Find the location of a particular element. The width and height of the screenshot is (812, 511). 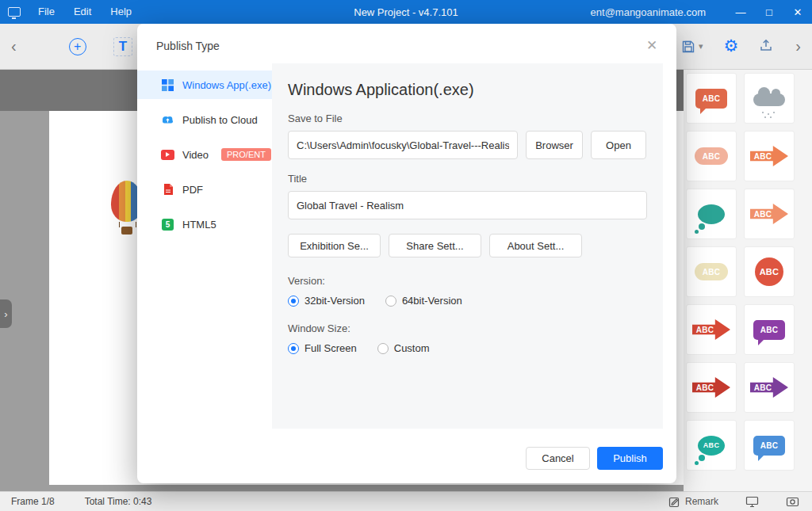

version-label: Version: is located at coordinates (468, 280).